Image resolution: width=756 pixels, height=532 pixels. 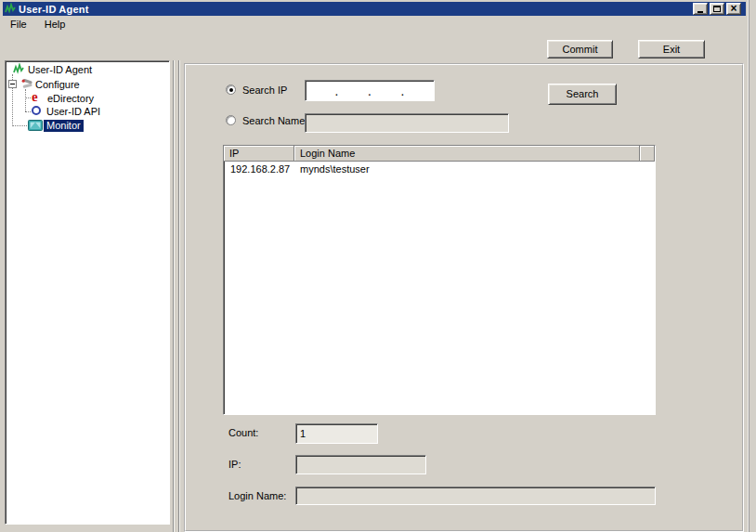 I want to click on tree-item-user-id-agent: User-ID Agent, so click(x=59, y=71).